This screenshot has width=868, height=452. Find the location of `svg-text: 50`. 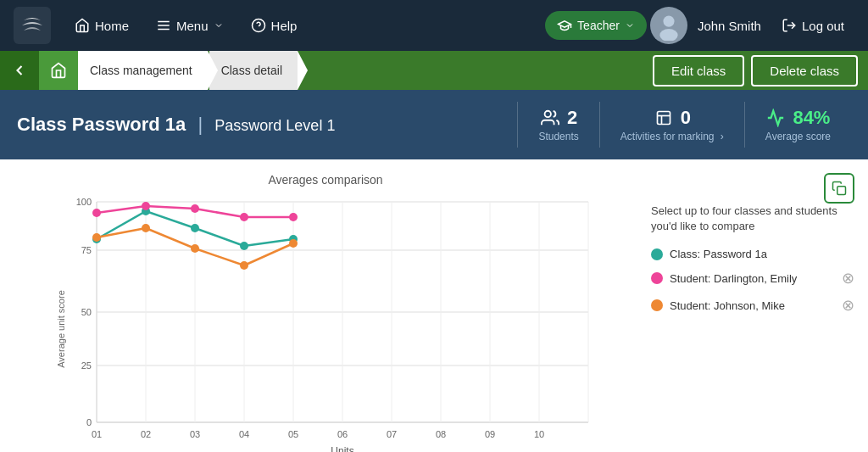

svg-text: 50 is located at coordinates (86, 312).